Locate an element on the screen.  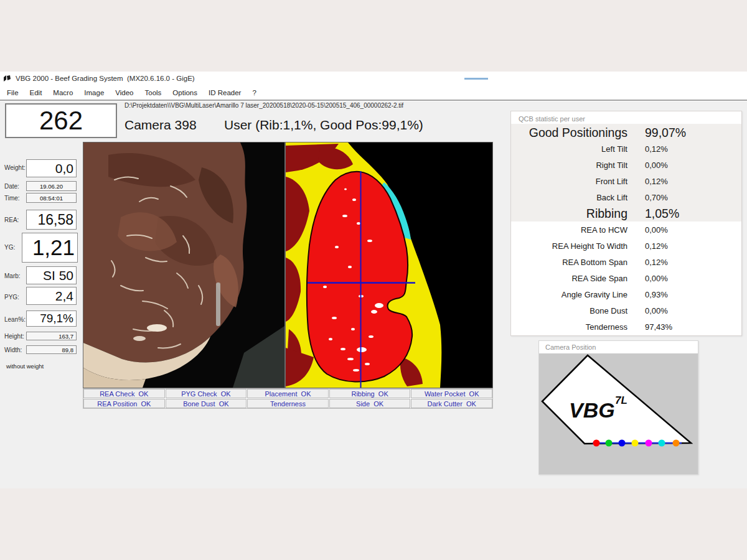
qcb-rows: Good Positionings99,07% Left Tilt0,12% R… is located at coordinates (626, 230).